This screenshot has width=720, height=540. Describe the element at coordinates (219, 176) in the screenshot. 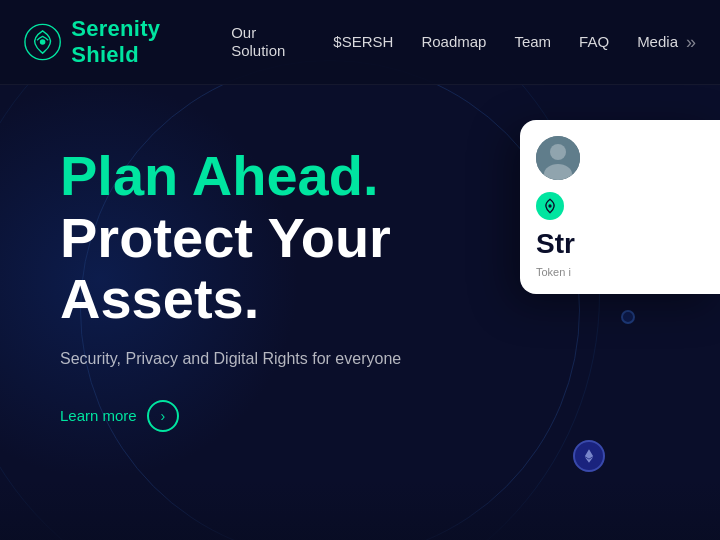

I see `hero-headline-accent: Plan Ahead.` at that location.